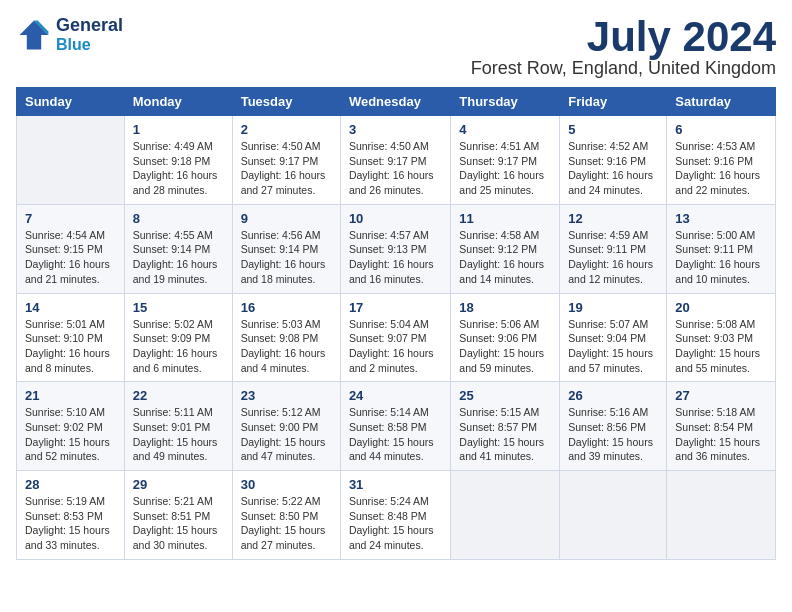  Describe the element at coordinates (396, 338) in the screenshot. I see `week-row-3: 14Sunrise: 5:01 AM Sunset: 9:10 PM Dayli…` at that location.